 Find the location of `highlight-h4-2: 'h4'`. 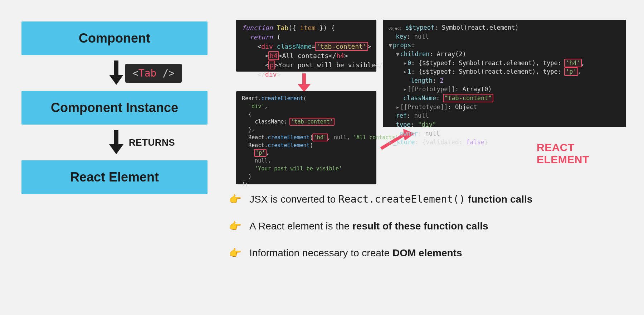

highlight-h4-2: 'h4' is located at coordinates (320, 137).